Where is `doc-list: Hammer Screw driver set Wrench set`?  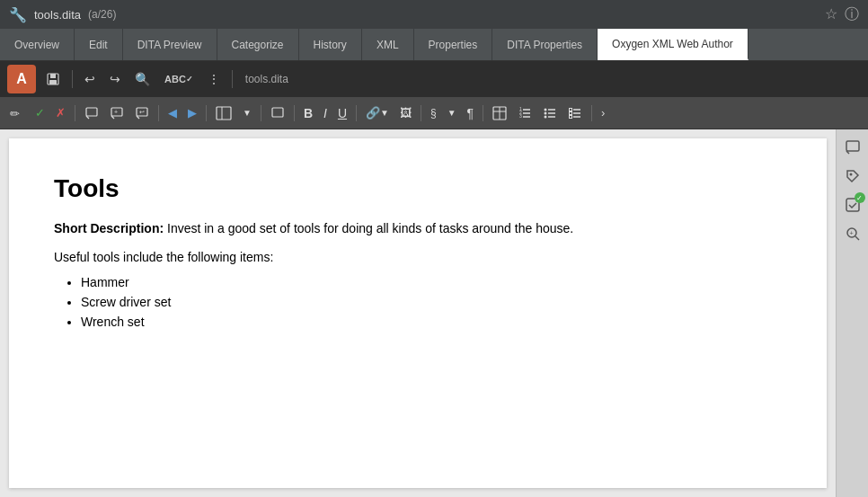 doc-list: Hammer Screw driver set Wrench set is located at coordinates (431, 302).